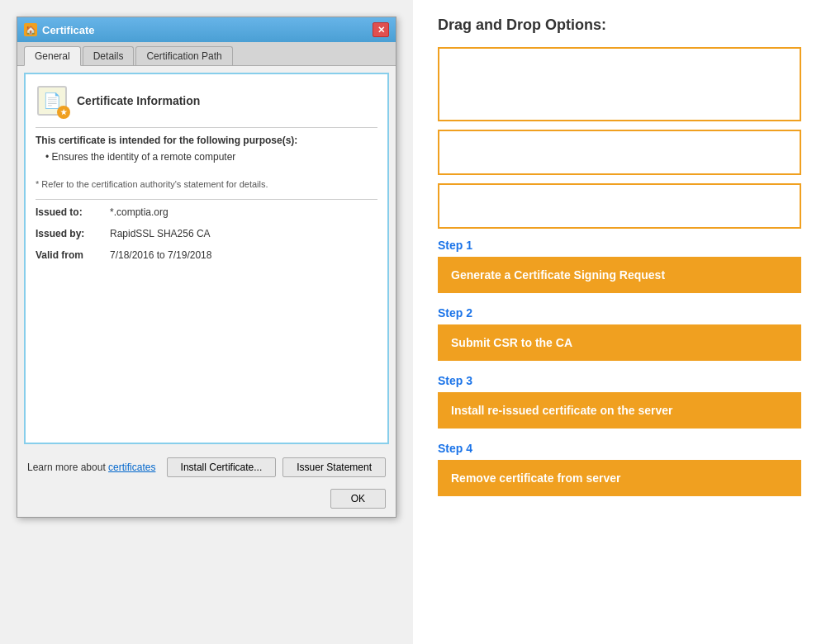 This screenshot has width=826, height=644. Describe the element at coordinates (206, 30) in the screenshot. I see `window-titlebar: 🏠 Certificate ✕` at that location.